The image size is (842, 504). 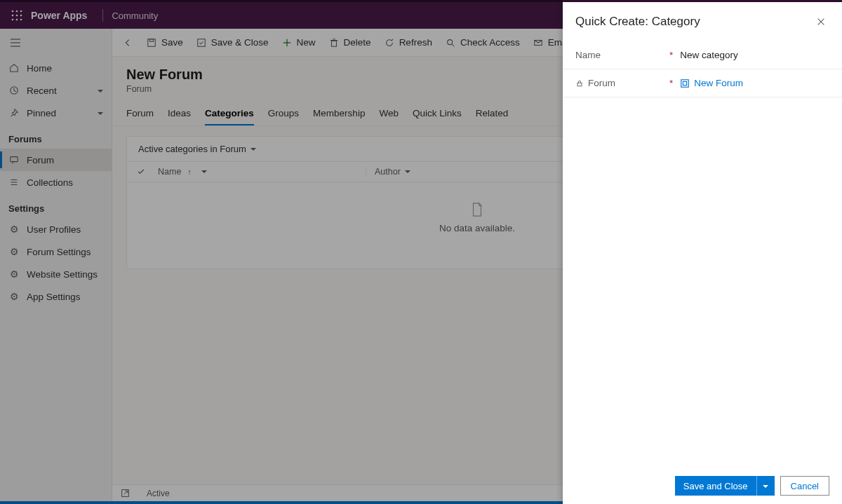 I want to click on cancel-button: Cancel, so click(x=805, y=486).